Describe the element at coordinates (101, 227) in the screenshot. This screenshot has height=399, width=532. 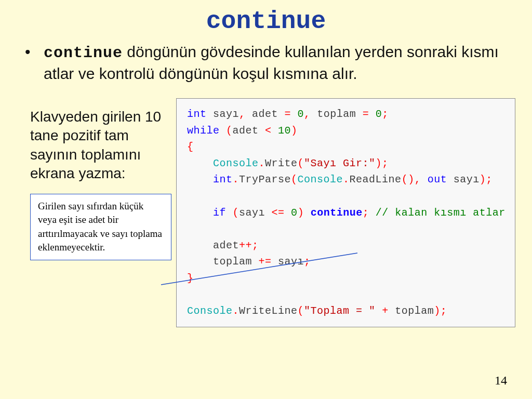
I see `callout-note: Girilen sayı sıfırdan küçük veya eşit is…` at that location.